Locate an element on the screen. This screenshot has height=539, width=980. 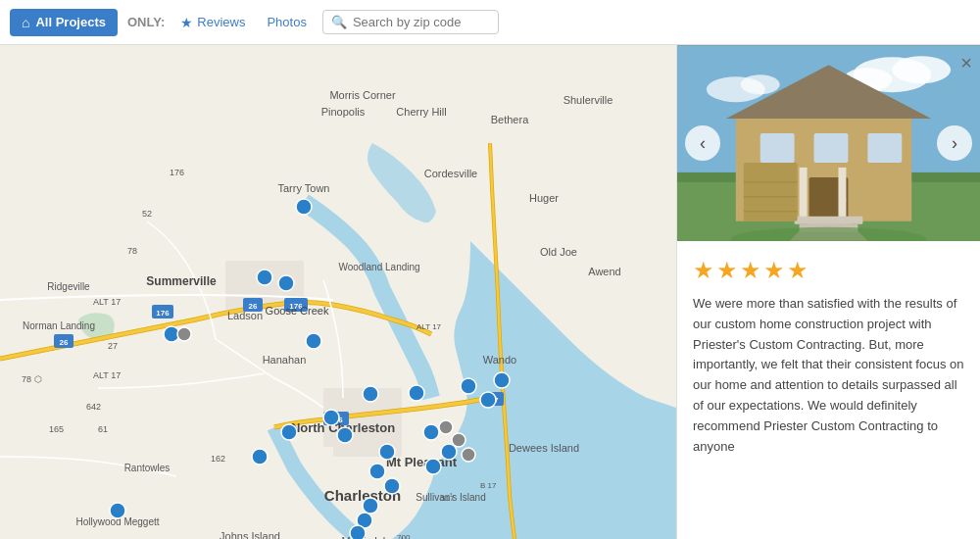
svg-text: Summerville is located at coordinates (181, 281).